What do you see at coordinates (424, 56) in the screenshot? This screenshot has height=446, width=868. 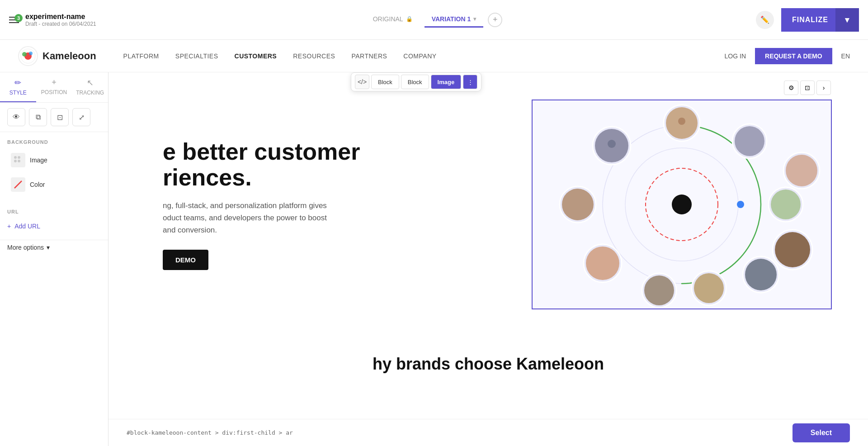 I see `site-nav-links: PLATFORM SPECIALTIES CUSTOMERS RESOURCES…` at bounding box center [424, 56].